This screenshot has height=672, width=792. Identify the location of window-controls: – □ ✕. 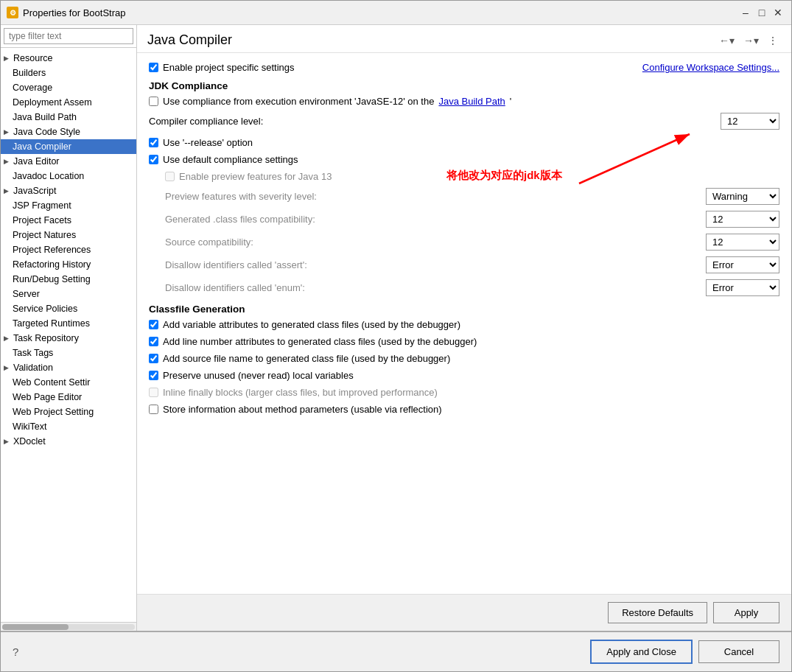
(762, 13).